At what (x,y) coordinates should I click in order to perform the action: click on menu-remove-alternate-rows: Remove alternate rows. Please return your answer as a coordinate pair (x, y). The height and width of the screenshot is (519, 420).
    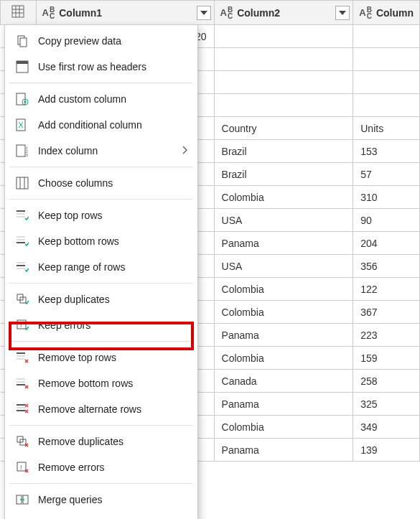
    Looking at the image, I should click on (101, 409).